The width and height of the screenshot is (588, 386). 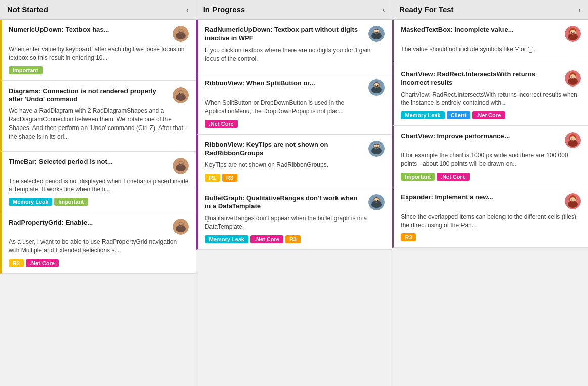 What do you see at coordinates (295, 165) in the screenshot?
I see `card-body-card-7: KeyTips are not shown on RadRibbonGroups…` at bounding box center [295, 165].